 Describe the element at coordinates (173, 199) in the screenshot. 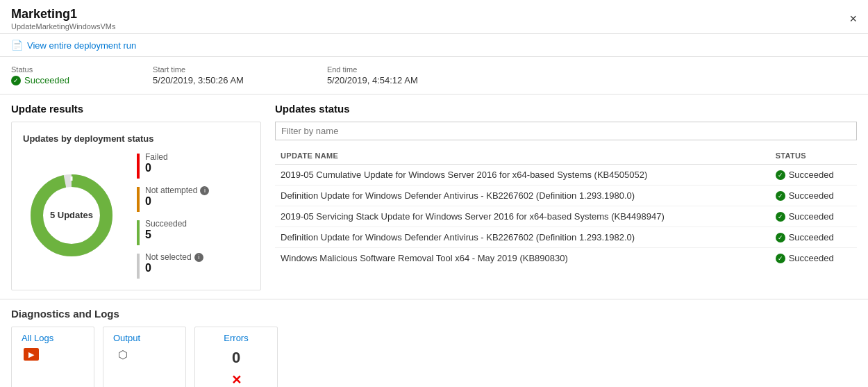

I see `legend-not-attempted: Not attempted i 0` at that location.